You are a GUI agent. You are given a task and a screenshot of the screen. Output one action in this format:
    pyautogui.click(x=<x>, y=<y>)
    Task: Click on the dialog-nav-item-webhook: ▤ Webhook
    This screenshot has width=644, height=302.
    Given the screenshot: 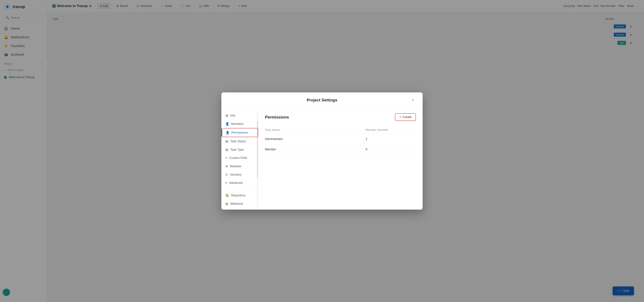 What is the action you would take?
    pyautogui.click(x=240, y=204)
    